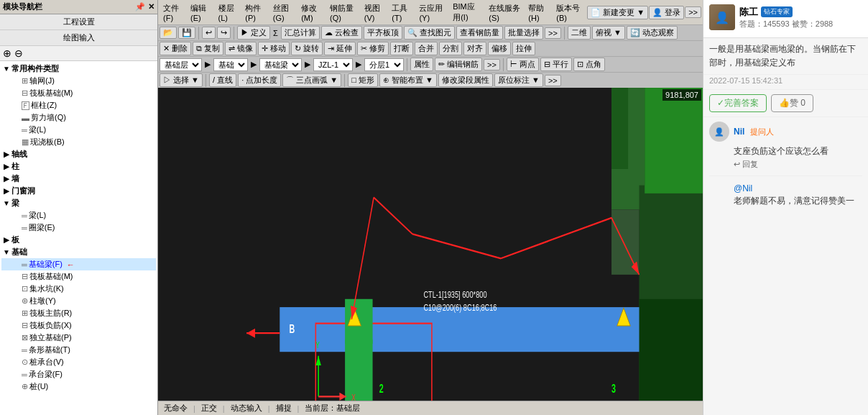 Image resolution: width=868 pixels, height=415 pixels. I want to click on line-btn: / 直线, so click(223, 81).